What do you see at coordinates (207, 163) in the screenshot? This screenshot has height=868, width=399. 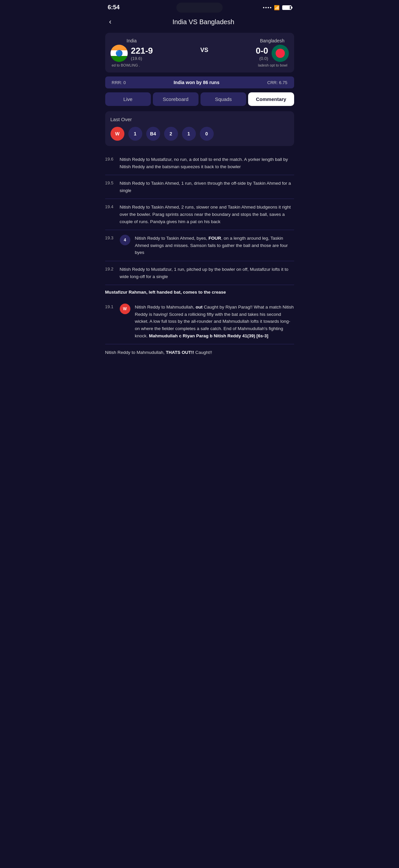 I see `commentary-text: Nitish Reddy to Mustafizur, no run, a do…` at bounding box center [207, 163].